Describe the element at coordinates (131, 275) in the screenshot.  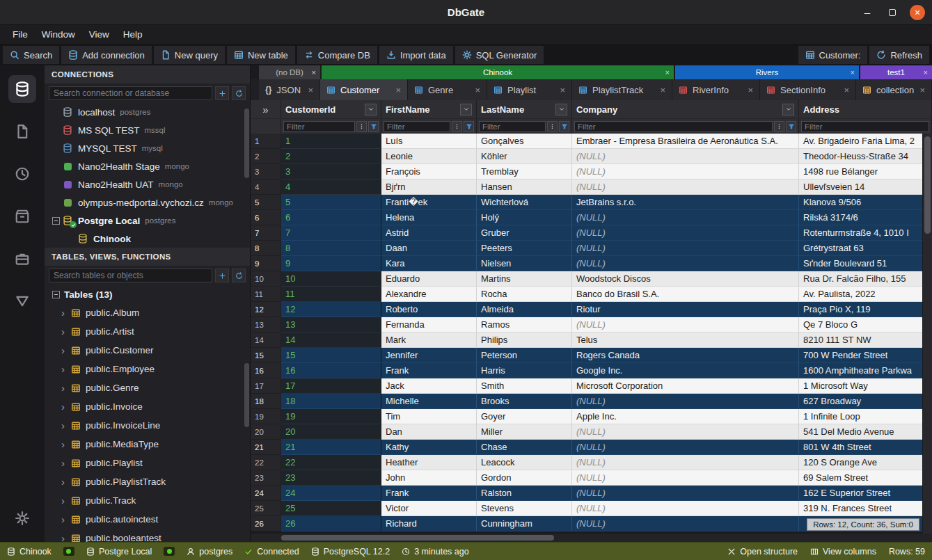
I see `object-search-input` at that location.